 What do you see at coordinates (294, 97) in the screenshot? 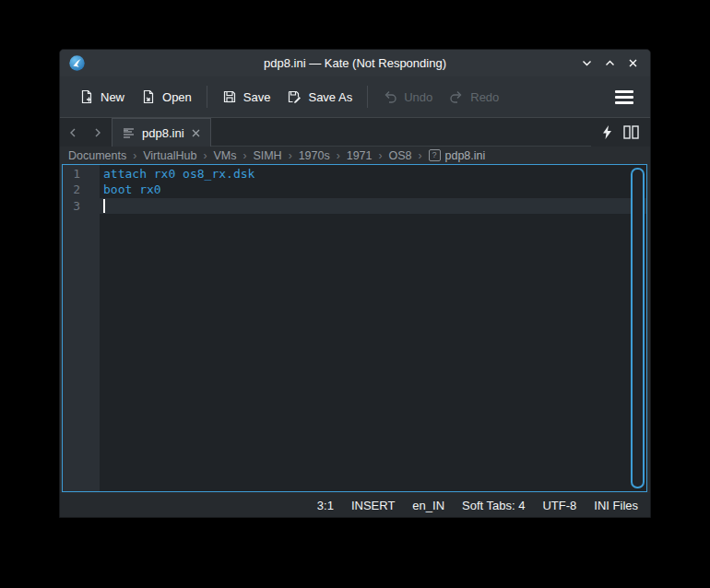
I see `save-as-icon` at bounding box center [294, 97].